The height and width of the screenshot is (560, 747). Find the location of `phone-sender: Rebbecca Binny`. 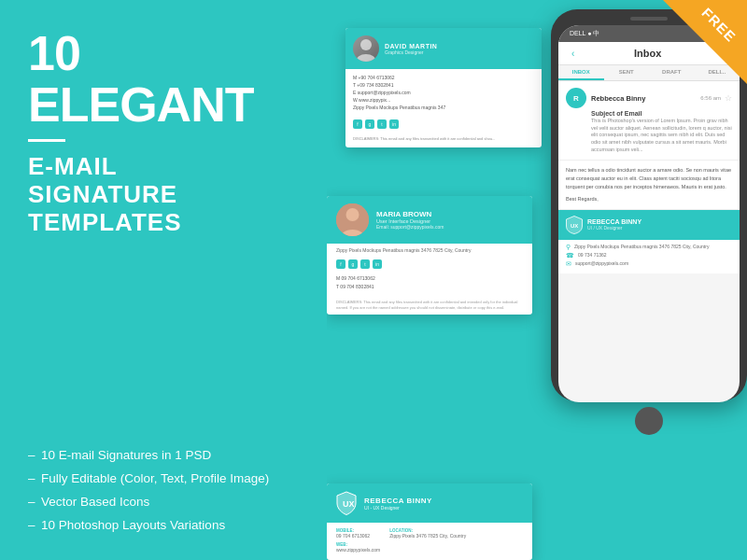

phone-sender: Rebbecca Binny is located at coordinates (618, 99).